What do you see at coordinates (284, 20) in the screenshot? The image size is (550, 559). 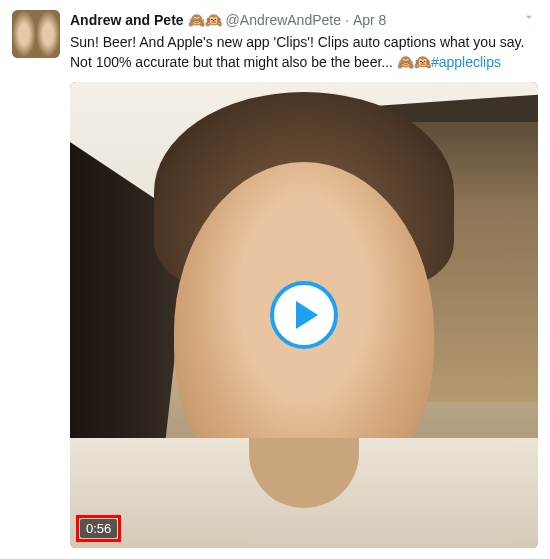 I see `username: @AndrewAndPete` at bounding box center [284, 20].